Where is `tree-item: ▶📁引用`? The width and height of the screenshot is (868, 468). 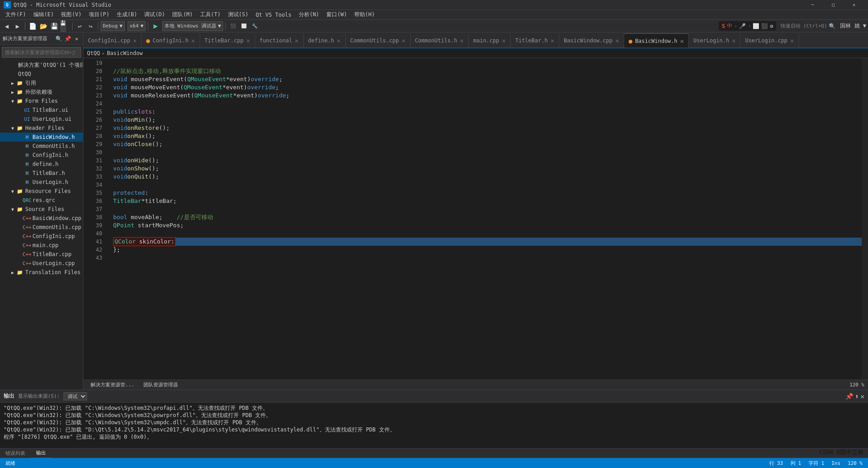
tree-item: ▶📁引用 is located at coordinates (41, 83).